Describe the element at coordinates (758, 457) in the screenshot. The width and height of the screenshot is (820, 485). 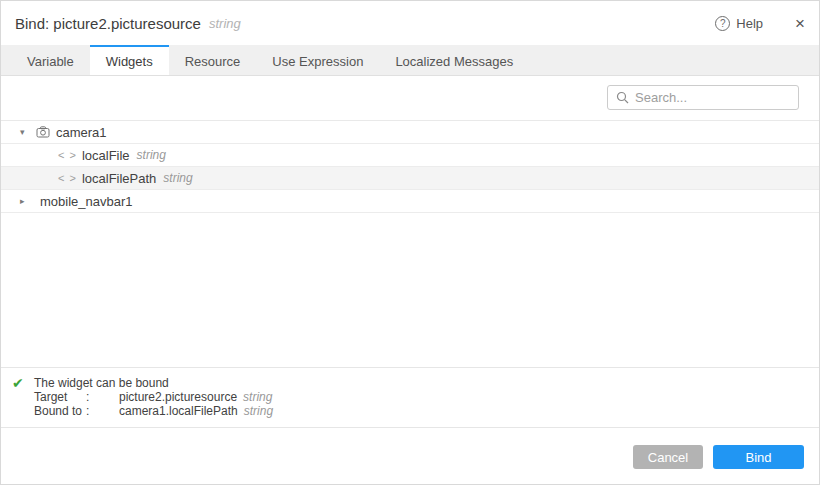
I see `bind-button: Bind` at that location.